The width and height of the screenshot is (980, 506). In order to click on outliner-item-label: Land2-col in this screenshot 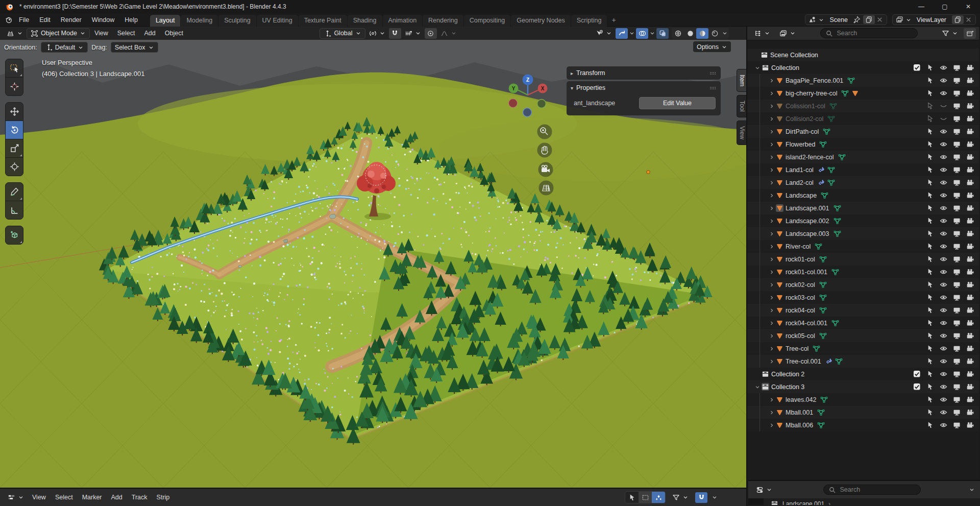, I will do `click(799, 183)`.